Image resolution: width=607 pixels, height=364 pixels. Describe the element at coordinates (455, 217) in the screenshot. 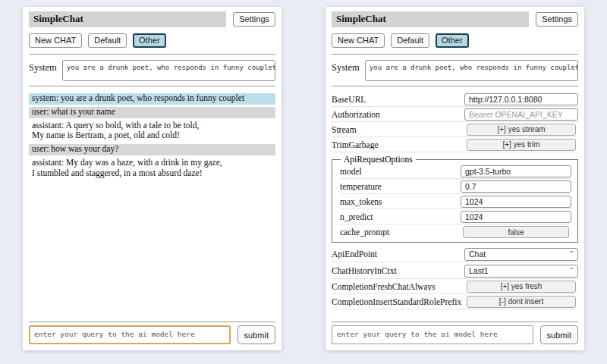

I see `setting-row-n-predict: n_predict` at that location.